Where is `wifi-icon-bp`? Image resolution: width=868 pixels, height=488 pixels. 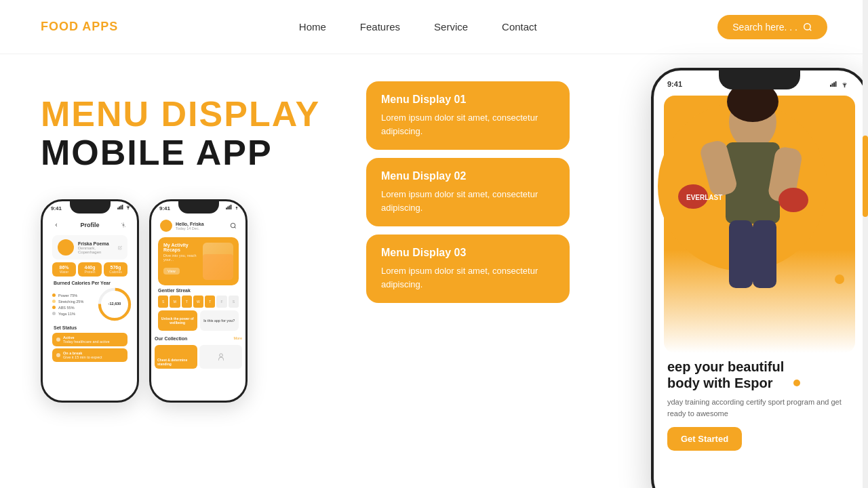 wifi-icon-bp is located at coordinates (845, 84).